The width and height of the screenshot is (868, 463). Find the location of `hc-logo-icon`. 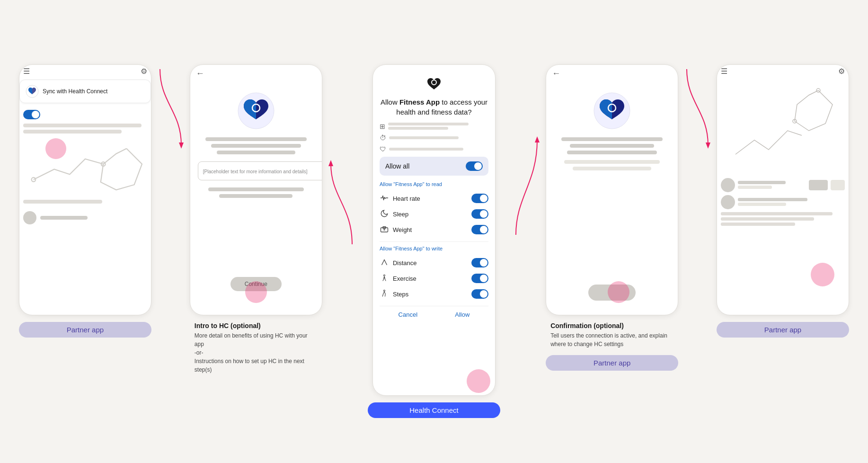

hc-logo-icon is located at coordinates (32, 91).